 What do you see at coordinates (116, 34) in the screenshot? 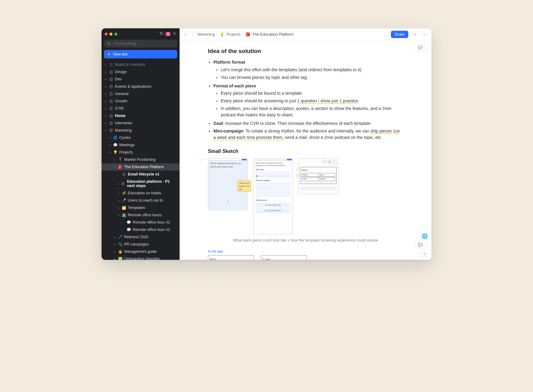
I see `maximize-window-icon` at bounding box center [116, 34].